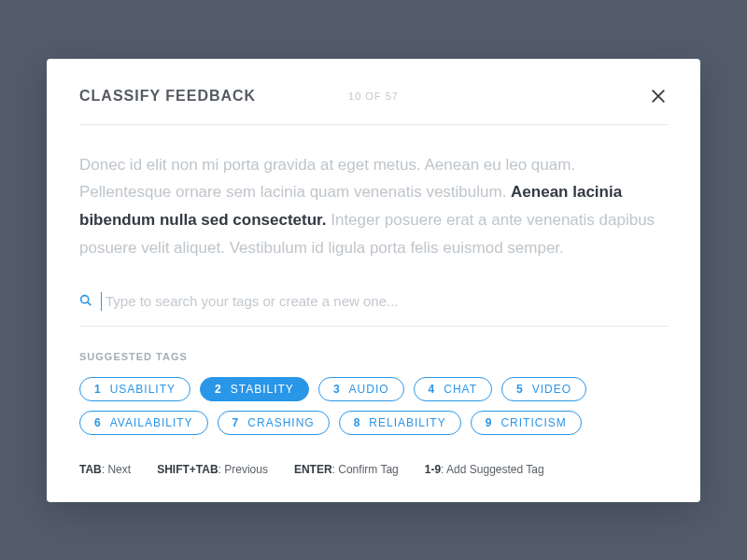 This screenshot has width=747, height=560. What do you see at coordinates (218, 389) in the screenshot?
I see `tag-number: 2` at bounding box center [218, 389].